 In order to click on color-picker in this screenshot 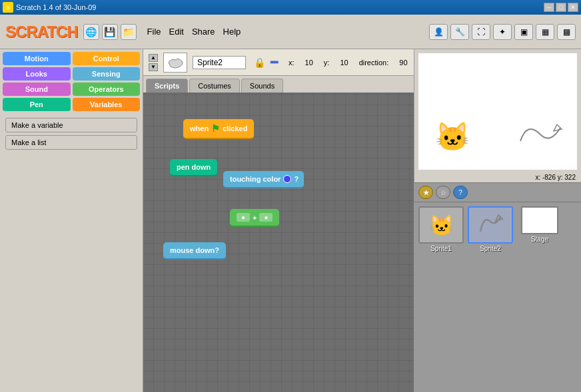, I will do `click(287, 179)`.